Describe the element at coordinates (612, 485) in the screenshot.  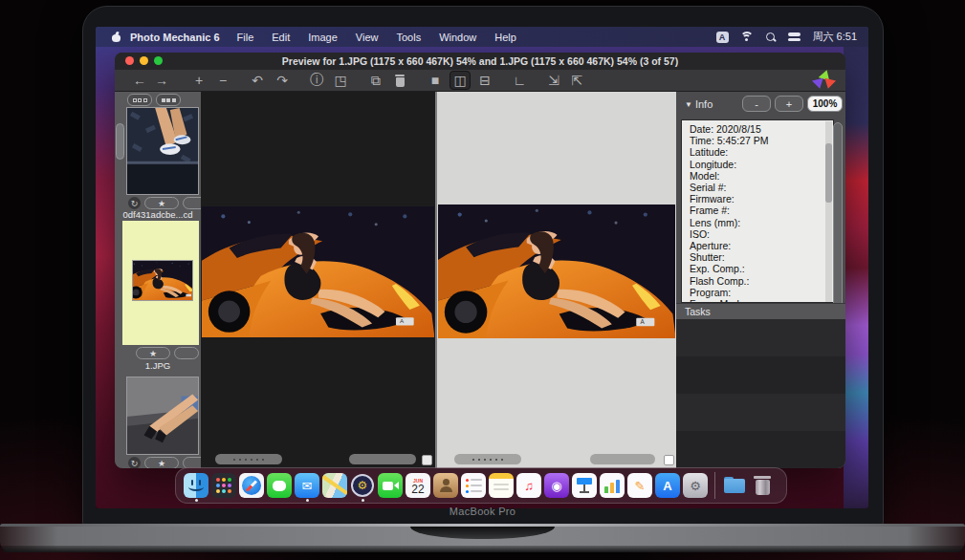
I see `dock-icon-numbers` at that location.